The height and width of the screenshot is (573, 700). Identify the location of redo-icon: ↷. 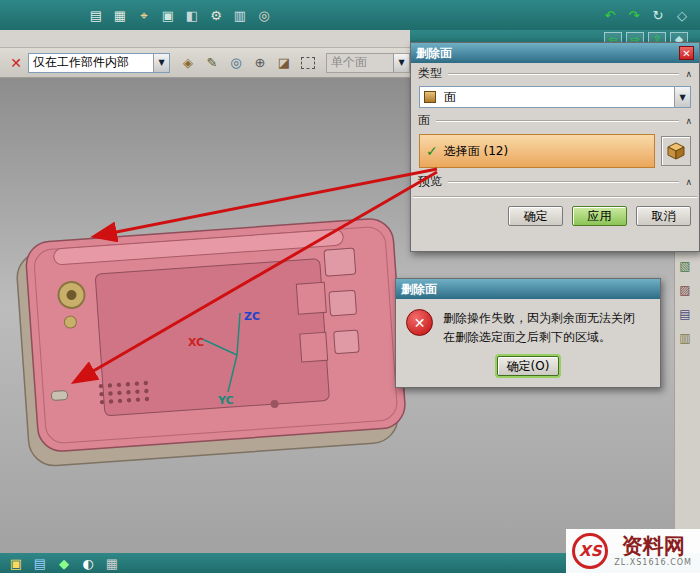
(634, 15).